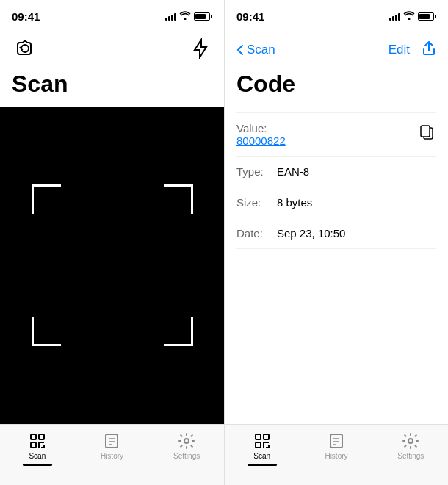 This screenshot has width=448, height=485. I want to click on left-page-title: Scan, so click(112, 87).